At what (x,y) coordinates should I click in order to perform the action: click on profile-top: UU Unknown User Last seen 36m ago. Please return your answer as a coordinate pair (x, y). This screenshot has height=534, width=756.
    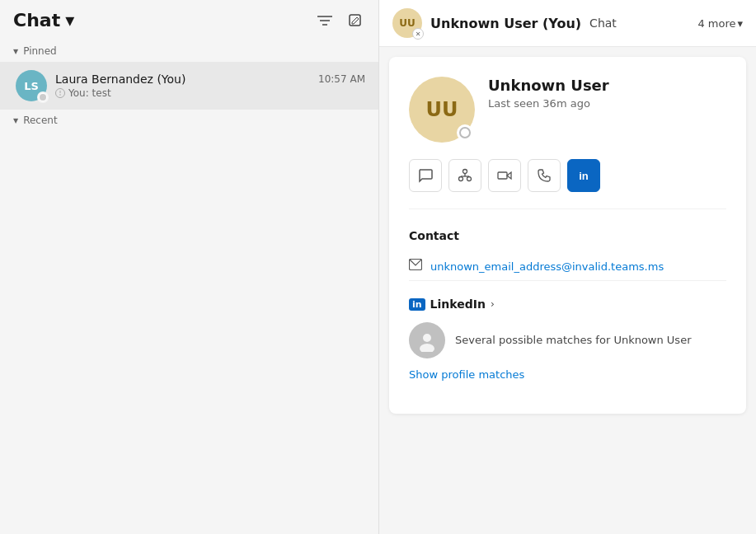
    Looking at the image, I should click on (567, 110).